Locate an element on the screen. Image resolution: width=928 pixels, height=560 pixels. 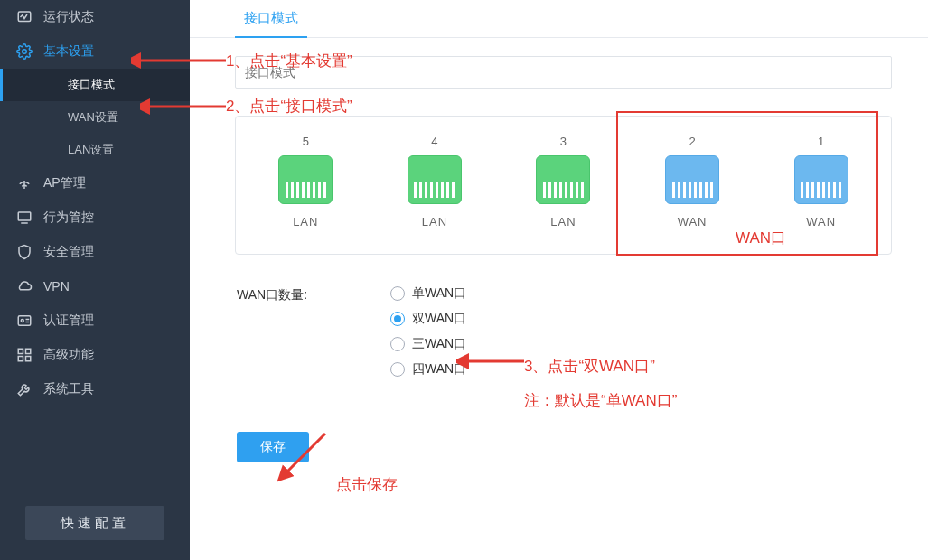
search-bar is located at coordinates (564, 72).